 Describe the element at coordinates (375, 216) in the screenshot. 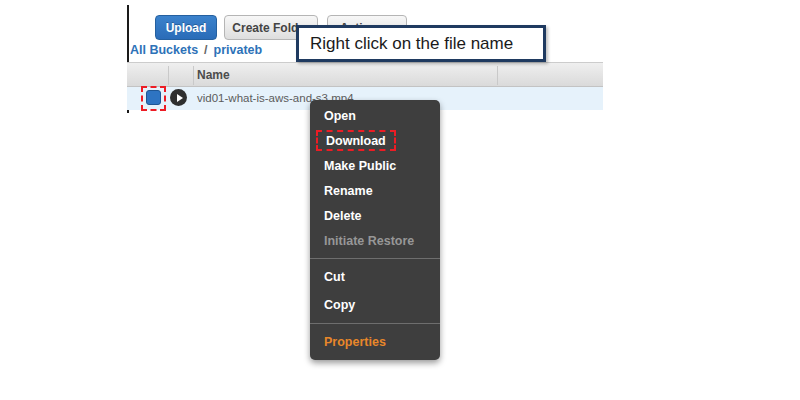

I see `menu-item-delete: Delete` at that location.